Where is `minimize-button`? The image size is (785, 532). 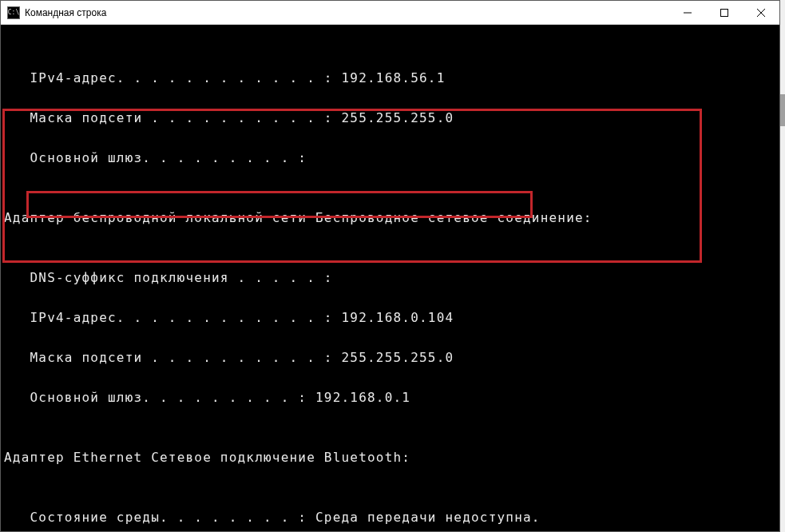
minimize-button is located at coordinates (688, 13).